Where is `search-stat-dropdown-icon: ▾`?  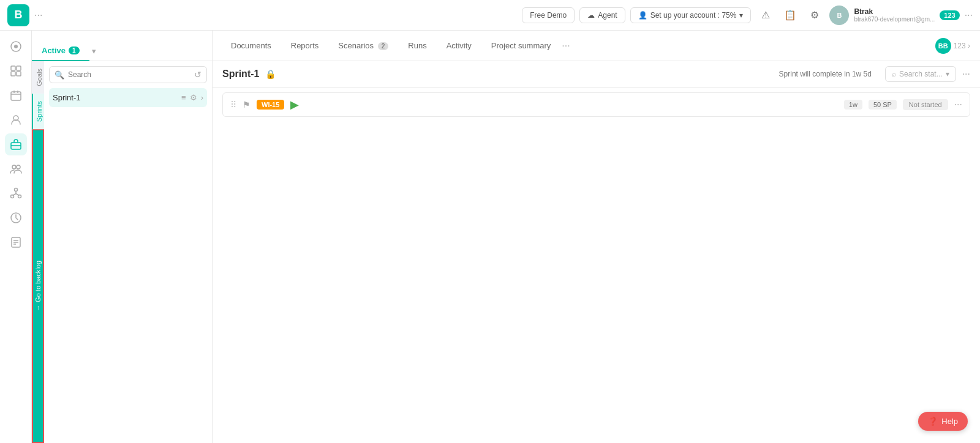 search-stat-dropdown-icon: ▾ is located at coordinates (948, 74).